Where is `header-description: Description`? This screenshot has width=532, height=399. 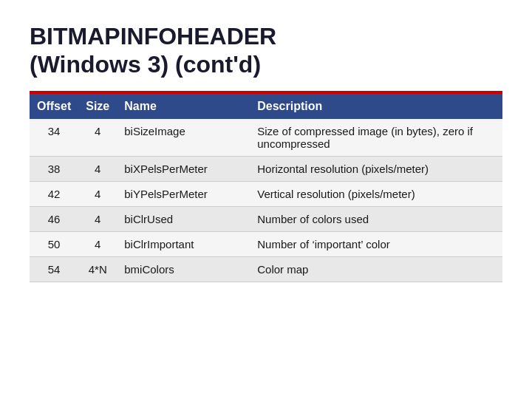
header-description: Description is located at coordinates (376, 106).